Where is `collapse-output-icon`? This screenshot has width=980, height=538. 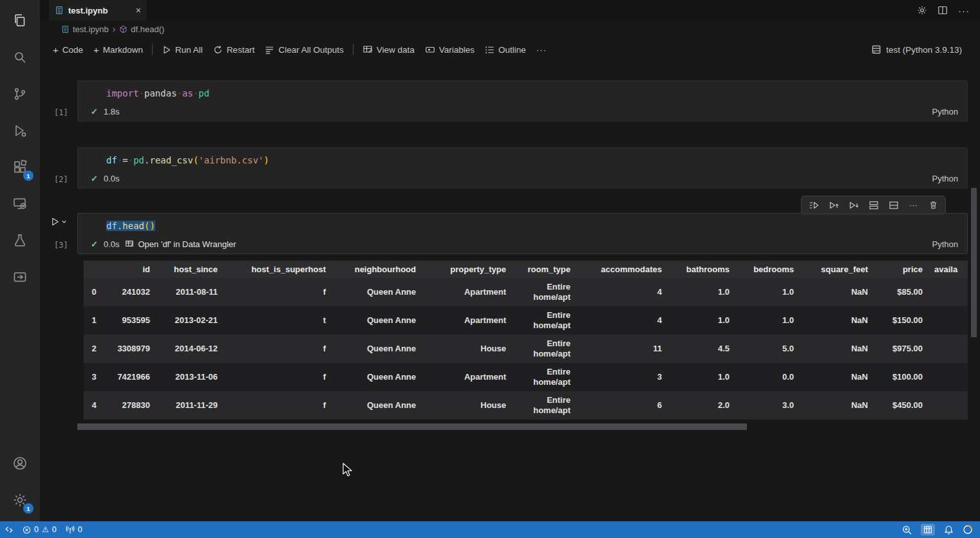
collapse-output-icon is located at coordinates (894, 205).